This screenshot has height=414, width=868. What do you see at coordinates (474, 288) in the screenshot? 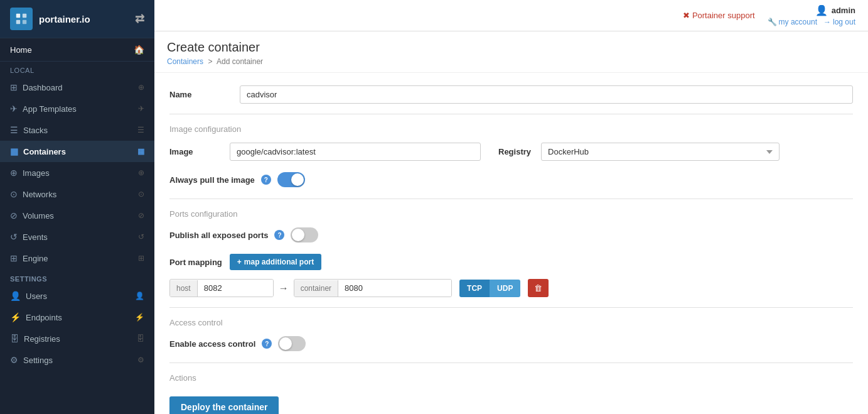
I see `tcp-button: TCP` at bounding box center [474, 288].